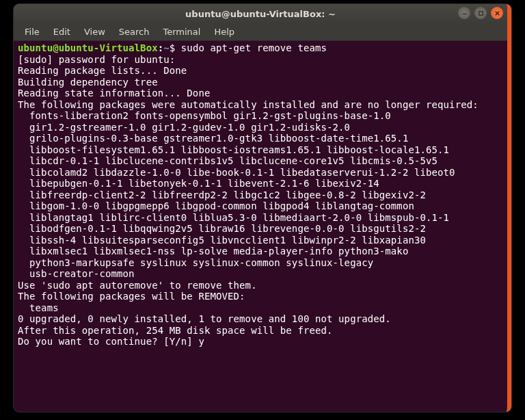 This screenshot has height=420, width=525. What do you see at coordinates (254, 48) in the screenshot?
I see `command-text: sudo apt-get remove teams` at bounding box center [254, 48].